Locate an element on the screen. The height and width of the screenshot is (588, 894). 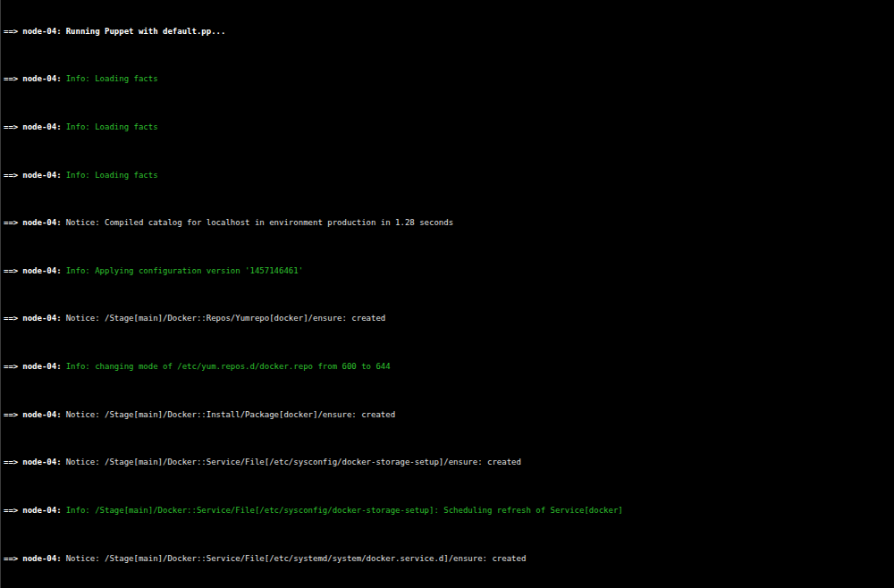
log-message: Running Puppet with default.pp... is located at coordinates (147, 31).